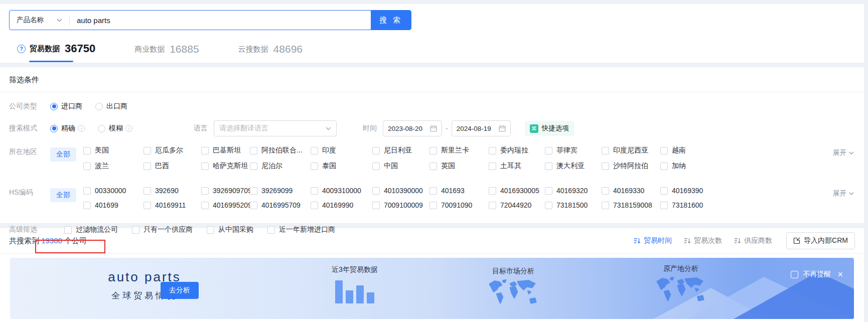  I want to click on region-option: 美国, so click(113, 150).